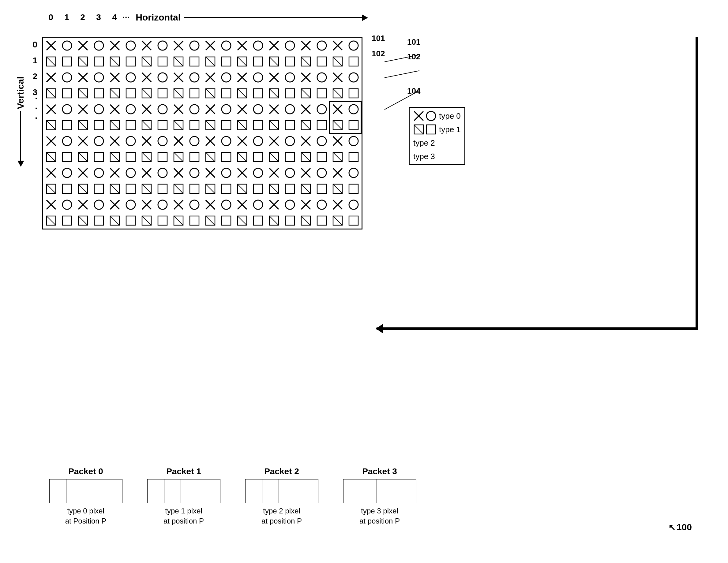 This screenshot has width=728, height=563. I want to click on type-2-label: type 2, so click(424, 143).